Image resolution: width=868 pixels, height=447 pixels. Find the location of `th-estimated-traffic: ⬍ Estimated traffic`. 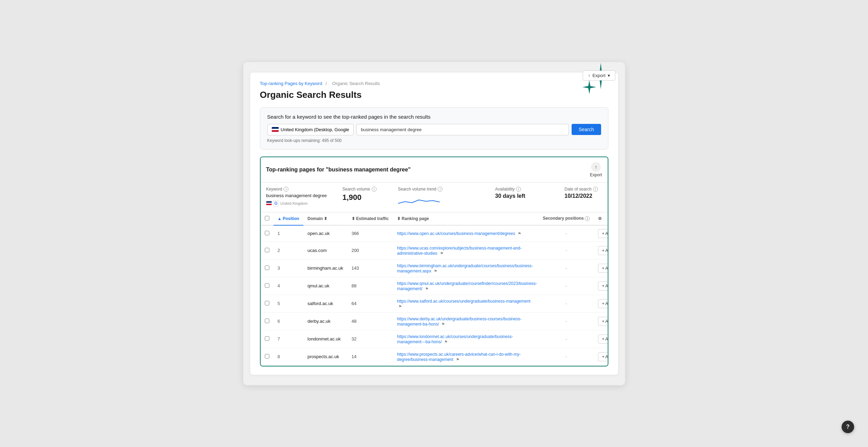

th-estimated-traffic: ⬍ Estimated traffic is located at coordinates (370, 219).